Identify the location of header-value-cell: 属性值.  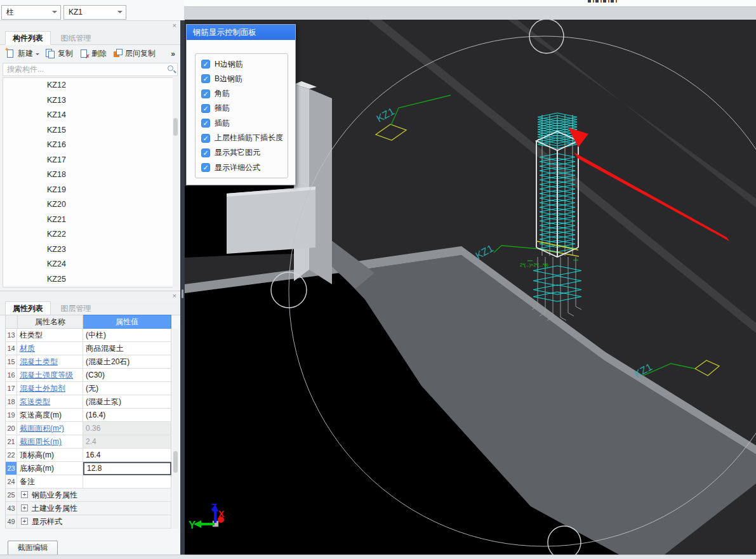
(127, 322).